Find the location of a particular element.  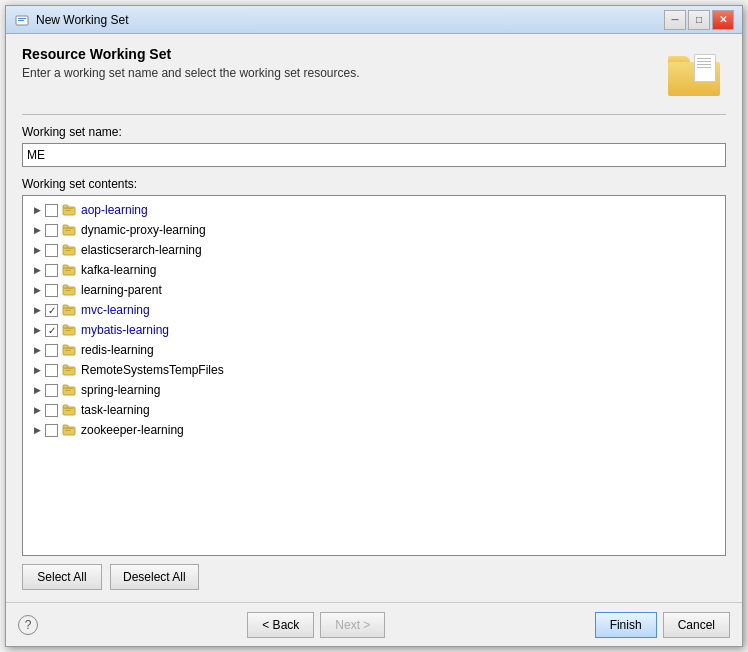

tree-item: ▶ mvc-learning is located at coordinates (374, 310).